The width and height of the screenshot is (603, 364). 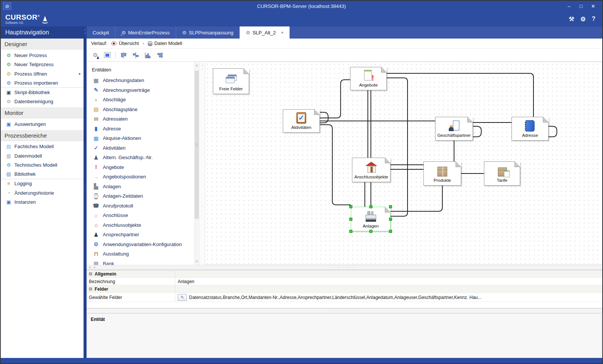 What do you see at coordinates (197, 163) in the screenshot?
I see `entity-list-scrollbar: ∧ ∨` at bounding box center [197, 163].